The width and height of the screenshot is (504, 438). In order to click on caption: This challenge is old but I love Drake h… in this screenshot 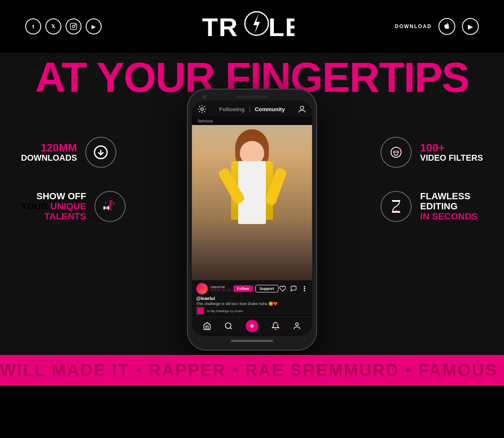, I will do `click(252, 304)`.